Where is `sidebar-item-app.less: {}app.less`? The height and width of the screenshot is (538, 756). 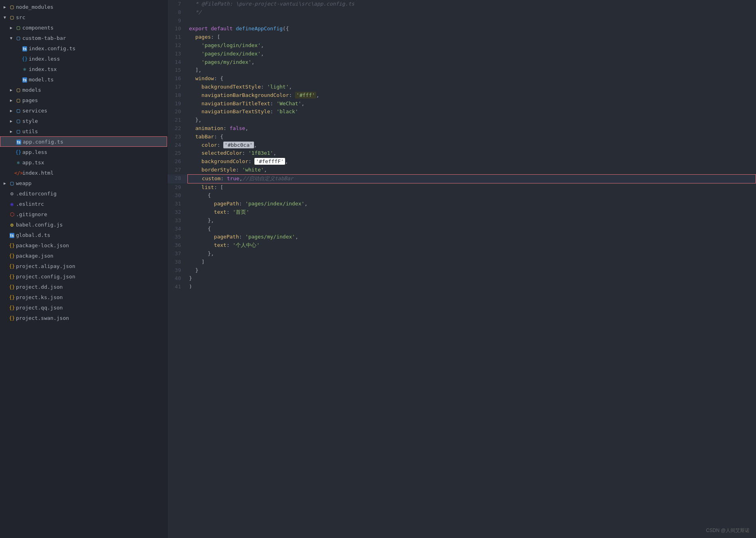
sidebar-item-app.less: {}app.less is located at coordinates (84, 152).